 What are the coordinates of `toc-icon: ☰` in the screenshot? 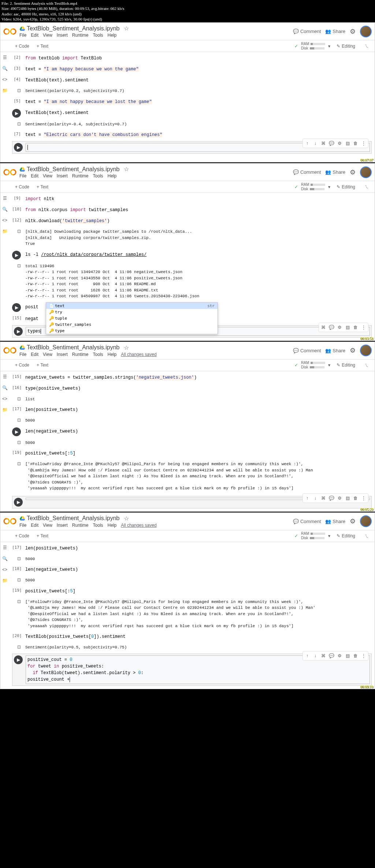 It's located at (5, 548).